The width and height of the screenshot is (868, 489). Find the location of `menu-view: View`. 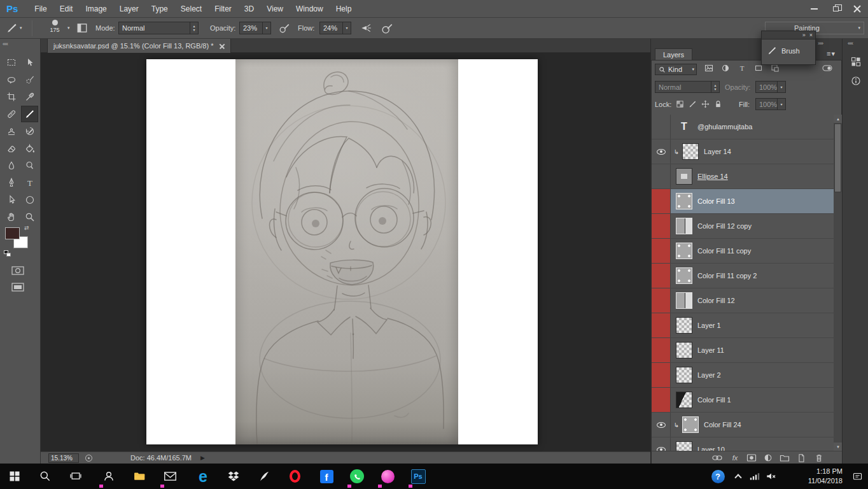

menu-view: View is located at coordinates (275, 9).